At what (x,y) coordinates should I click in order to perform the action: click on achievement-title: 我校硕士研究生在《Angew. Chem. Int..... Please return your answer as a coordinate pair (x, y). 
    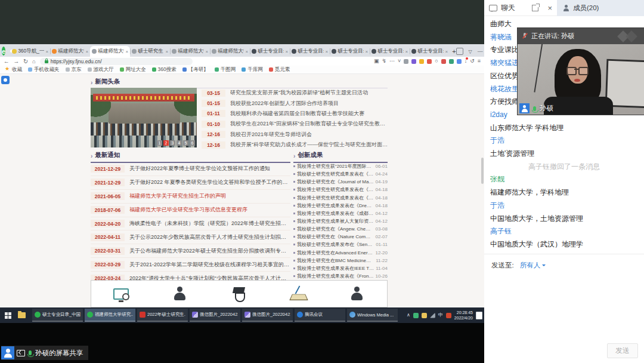
    Looking at the image, I should click on (335, 229).